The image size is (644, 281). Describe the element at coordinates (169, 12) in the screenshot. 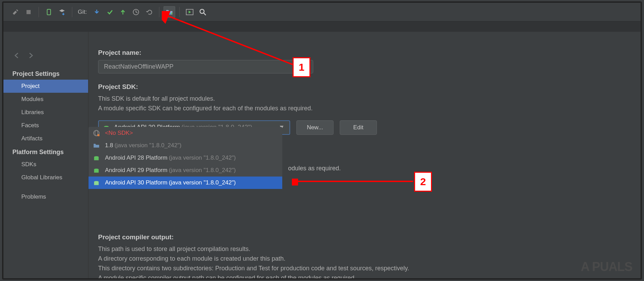

I see `project-structure-icon` at that location.